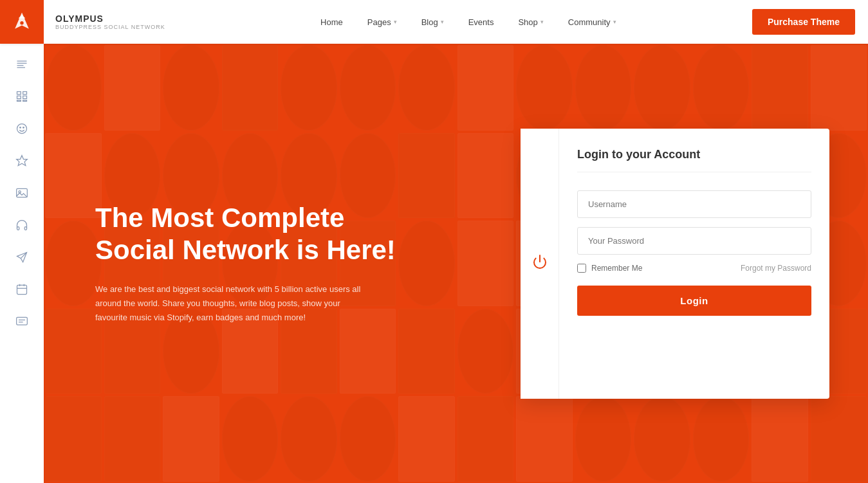 The width and height of the screenshot is (868, 483). Describe the element at coordinates (22, 289) in the screenshot. I see `calendar-icon` at that location.